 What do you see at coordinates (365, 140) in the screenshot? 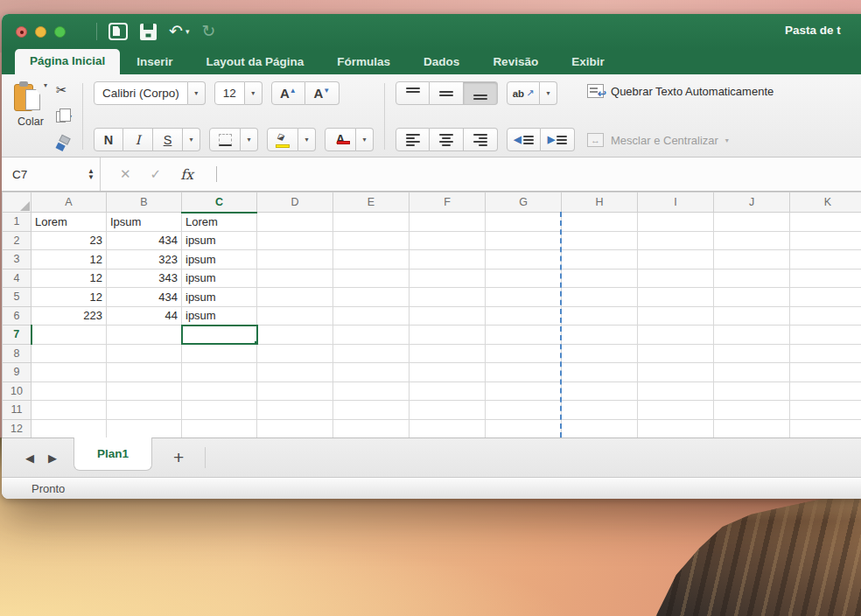
I see `font-color-dropdown-button: ▾` at bounding box center [365, 140].